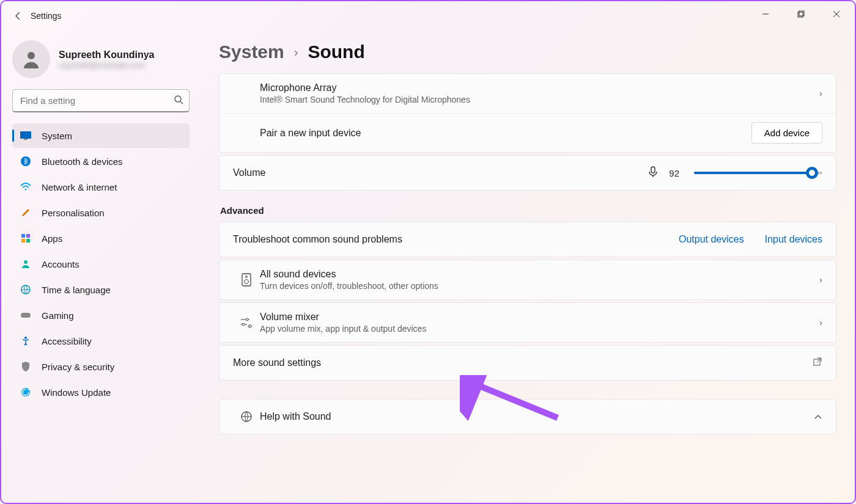  Describe the element at coordinates (528, 239) in the screenshot. I see `troubleshoot-card: Troubleshoot common sound problems Outpu…` at that location.